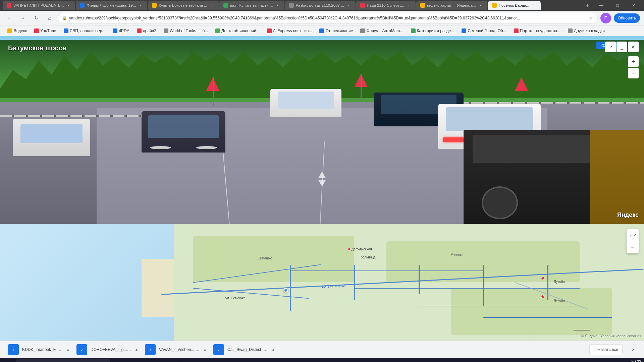 This screenshot has width=644, height=362. What do you see at coordinates (515, 5) in the screenshot?
I see `tab-tab8: Посёлок Варда...×` at bounding box center [515, 5].